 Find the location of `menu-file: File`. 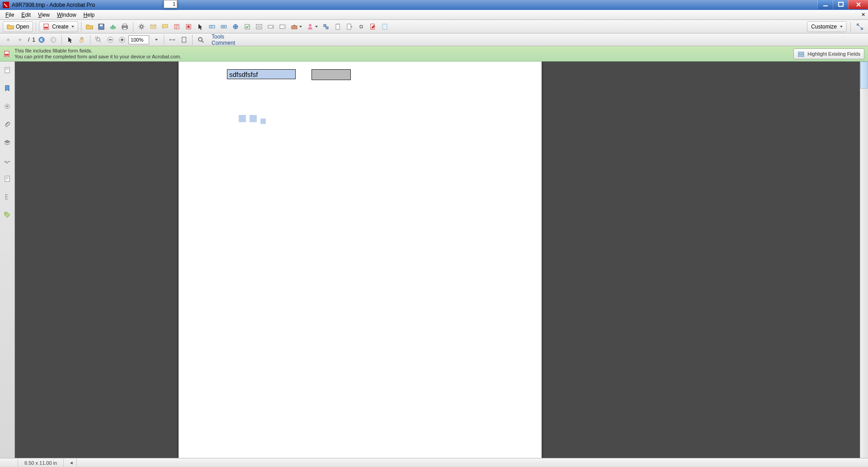

menu-file: File is located at coordinates (10, 15).